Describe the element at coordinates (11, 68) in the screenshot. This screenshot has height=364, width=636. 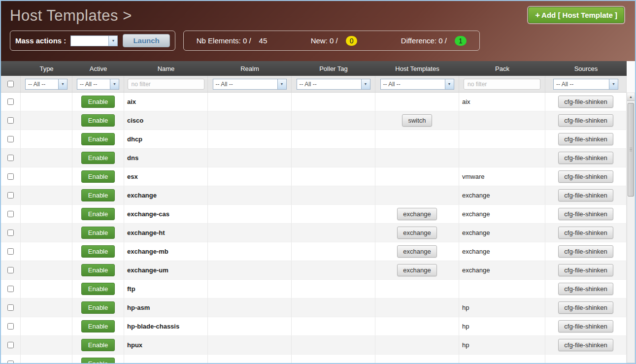
I see `column-header-checkbox` at that location.